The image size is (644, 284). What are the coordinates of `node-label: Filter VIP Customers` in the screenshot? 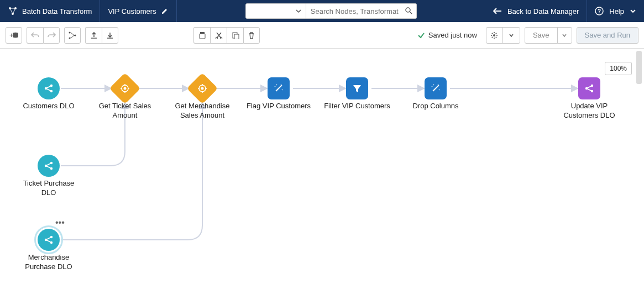 It's located at (357, 106).